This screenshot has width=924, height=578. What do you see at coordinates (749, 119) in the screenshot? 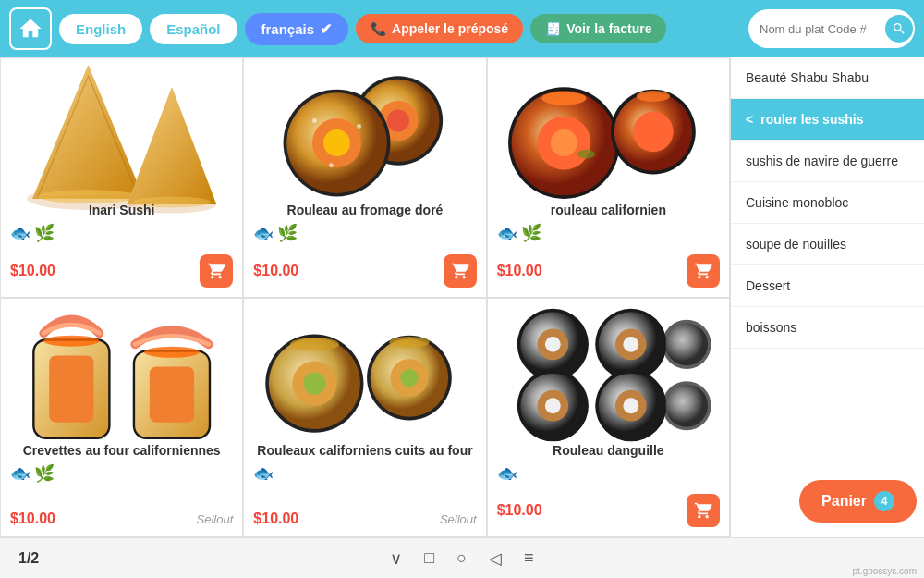
I see `chevron-icon: <` at bounding box center [749, 119].